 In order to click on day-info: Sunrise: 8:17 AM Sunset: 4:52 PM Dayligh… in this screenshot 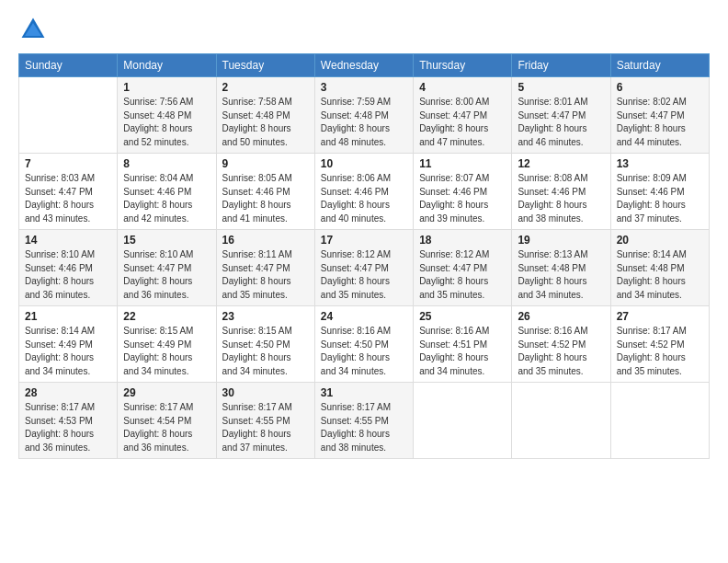, I will do `click(660, 351)`.